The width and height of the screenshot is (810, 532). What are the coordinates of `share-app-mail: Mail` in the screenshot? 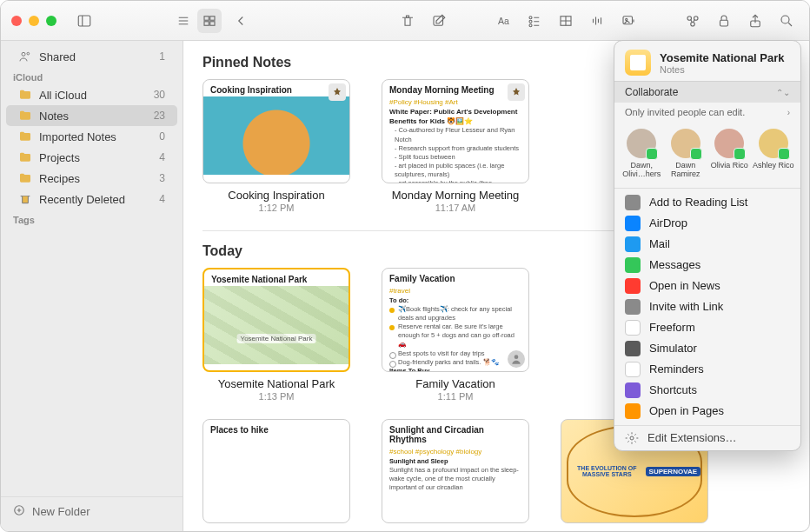 It's located at (707, 244).